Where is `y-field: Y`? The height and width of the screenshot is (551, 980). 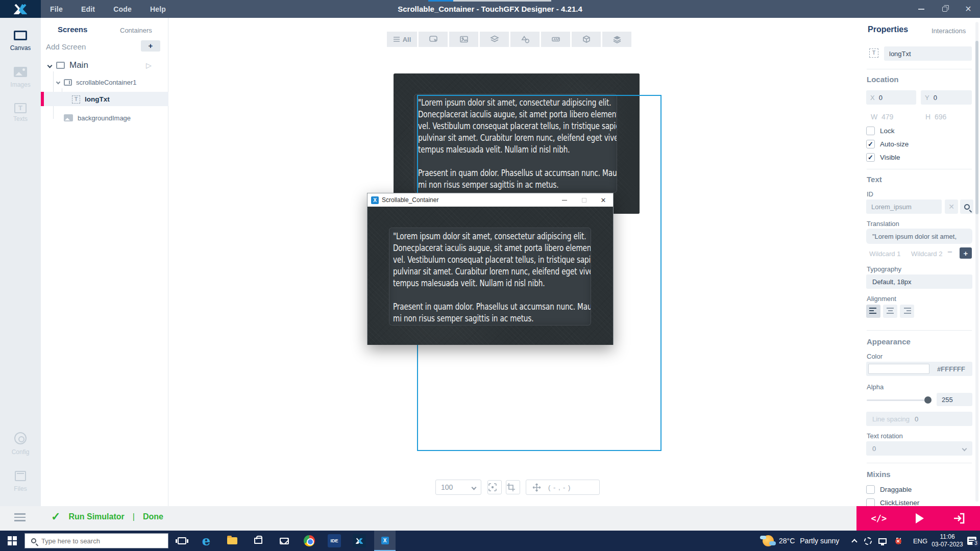
y-field: Y is located at coordinates (946, 97).